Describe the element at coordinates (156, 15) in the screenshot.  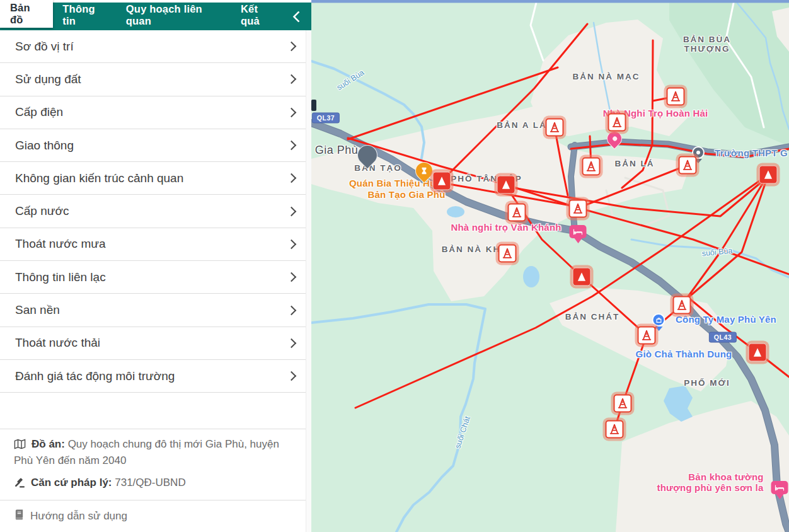
I see `tab-bar: Bản đồThông tinQuy hoạch liên quanKết qu…` at that location.